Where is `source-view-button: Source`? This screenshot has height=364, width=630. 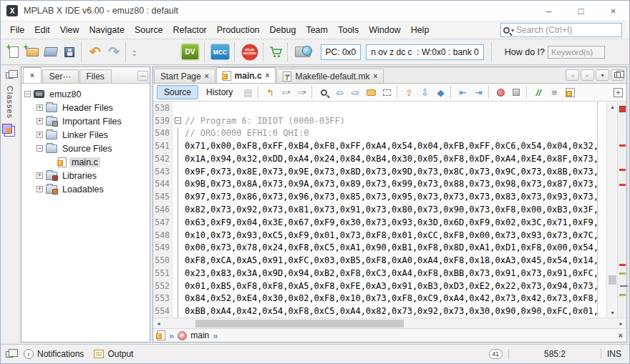 source-view-button: Source is located at coordinates (178, 92).